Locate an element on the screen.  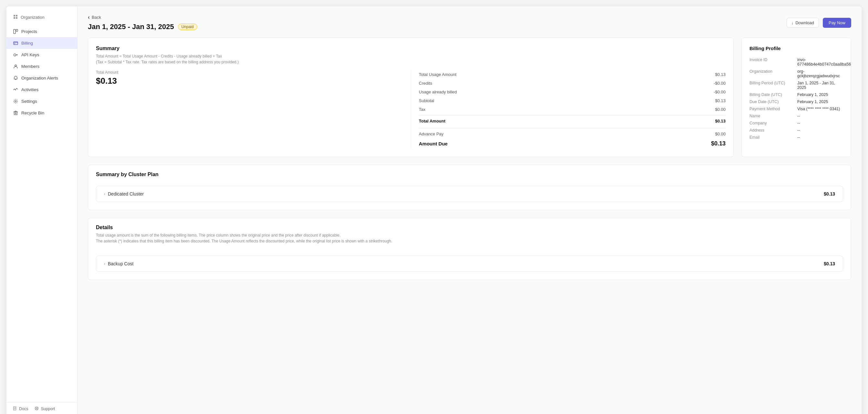
backup-chevron-icon: › is located at coordinates (104, 264).